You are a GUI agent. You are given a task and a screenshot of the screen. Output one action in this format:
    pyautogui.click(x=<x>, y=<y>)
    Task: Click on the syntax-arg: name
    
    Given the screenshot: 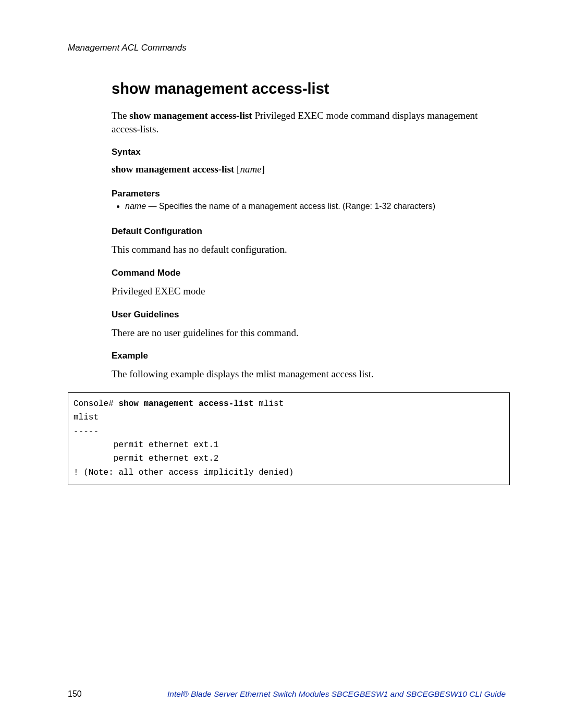 What is the action you would take?
    pyautogui.click(x=250, y=169)
    